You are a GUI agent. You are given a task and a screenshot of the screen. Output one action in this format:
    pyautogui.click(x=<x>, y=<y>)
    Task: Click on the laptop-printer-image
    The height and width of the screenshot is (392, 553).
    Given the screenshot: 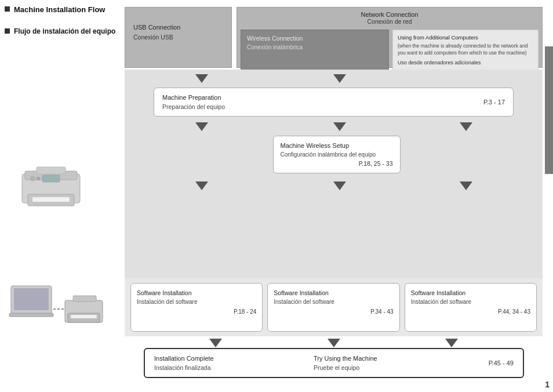 What is the action you would take?
    pyautogui.click(x=60, y=307)
    